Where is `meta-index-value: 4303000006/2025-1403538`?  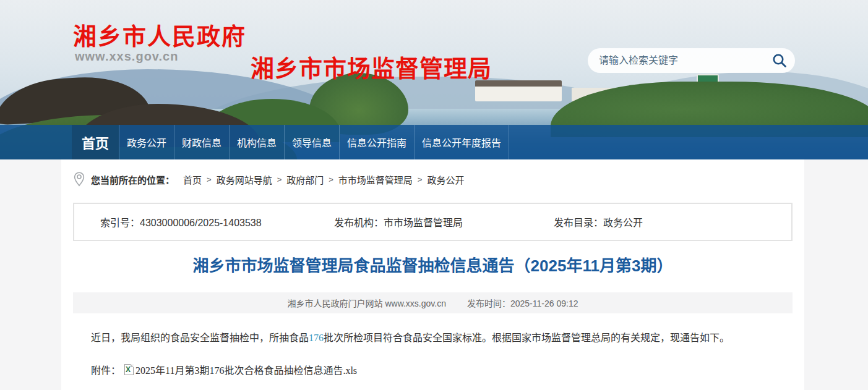
meta-index-value: 4303000006/2025-1403538 is located at coordinates (200, 223).